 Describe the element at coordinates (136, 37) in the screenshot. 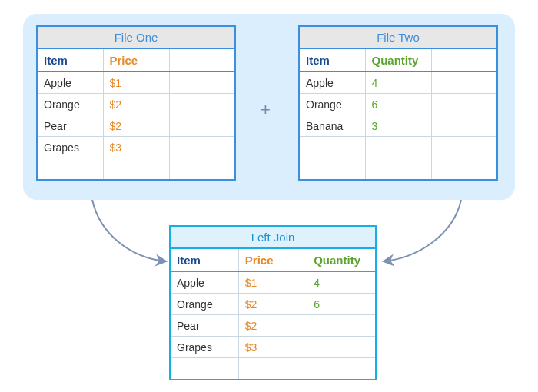

I see `file-one-title: File One` at that location.